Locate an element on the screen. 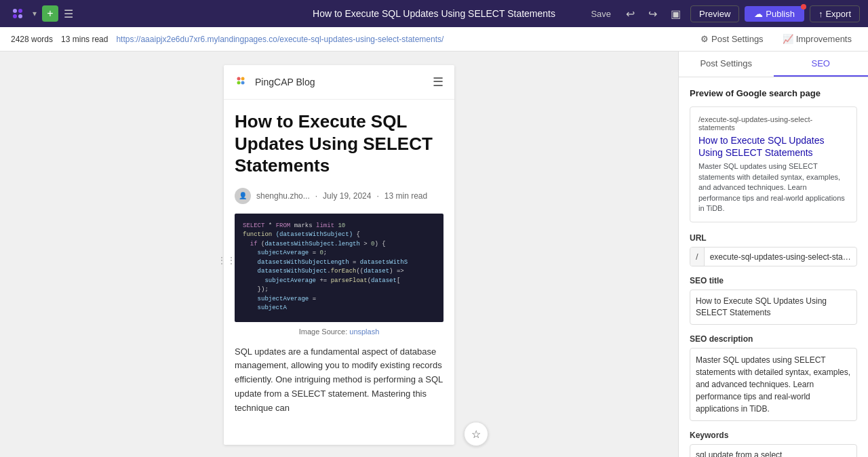  url-value: execute-sql-updates-using-select-stateme… is located at coordinates (781, 257).